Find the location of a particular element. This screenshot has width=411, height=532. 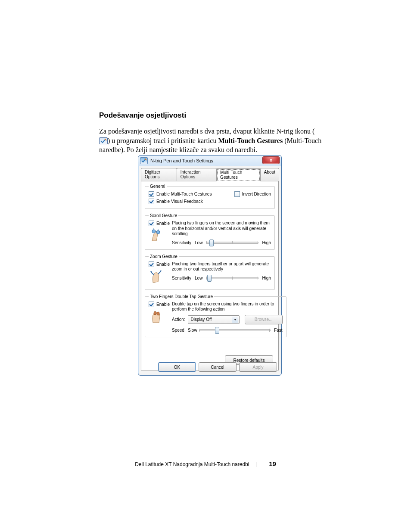

group-legend: Zoom Gesture is located at coordinates (164, 257).